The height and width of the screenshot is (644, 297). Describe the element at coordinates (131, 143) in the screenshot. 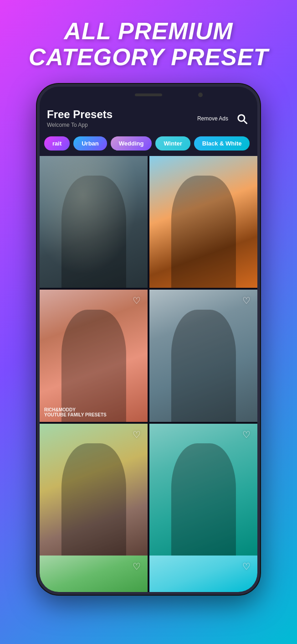

I see `category-pill-wedding: Wedding` at that location.